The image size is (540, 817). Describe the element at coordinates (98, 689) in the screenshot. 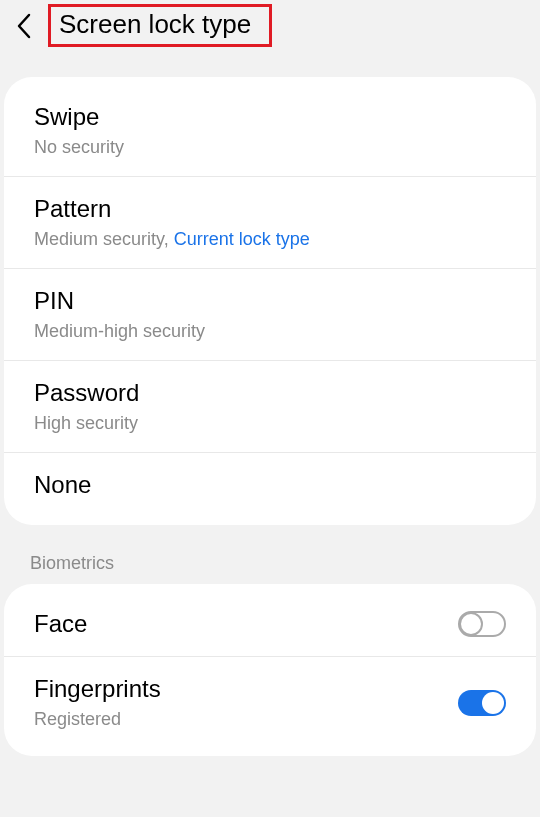

I see `biometric-label: Fingerprints` at that location.